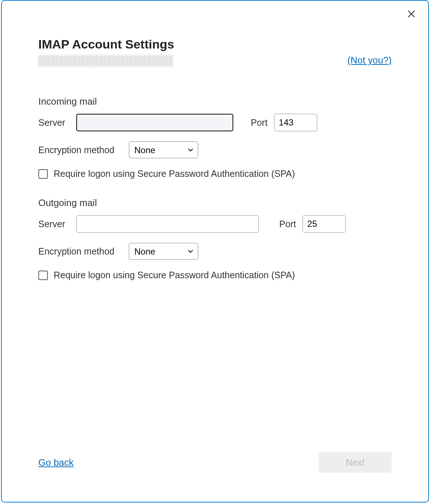 The width and height of the screenshot is (430, 504). What do you see at coordinates (54, 123) in the screenshot?
I see `incoming-server-label: Server` at bounding box center [54, 123].